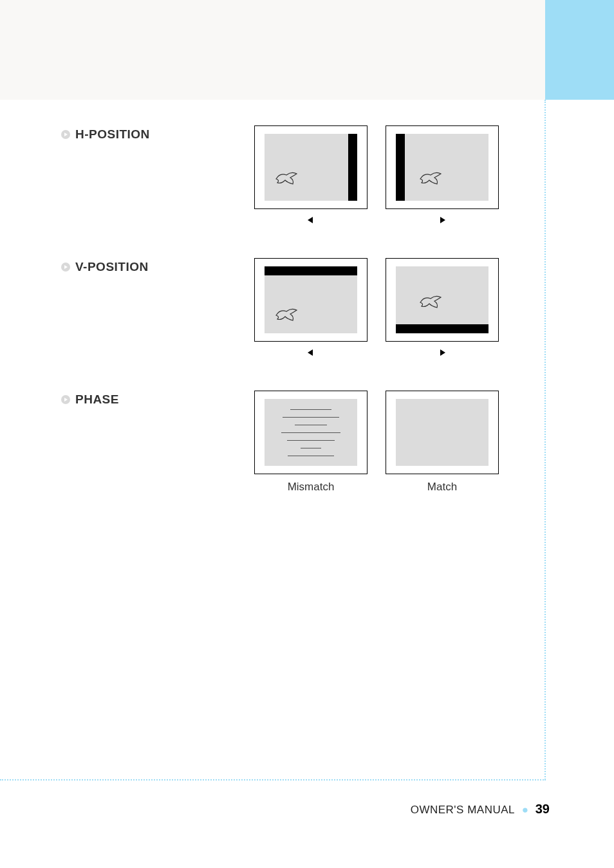  I want to click on phase-mismatch-diagram: Mismatch, so click(311, 442).